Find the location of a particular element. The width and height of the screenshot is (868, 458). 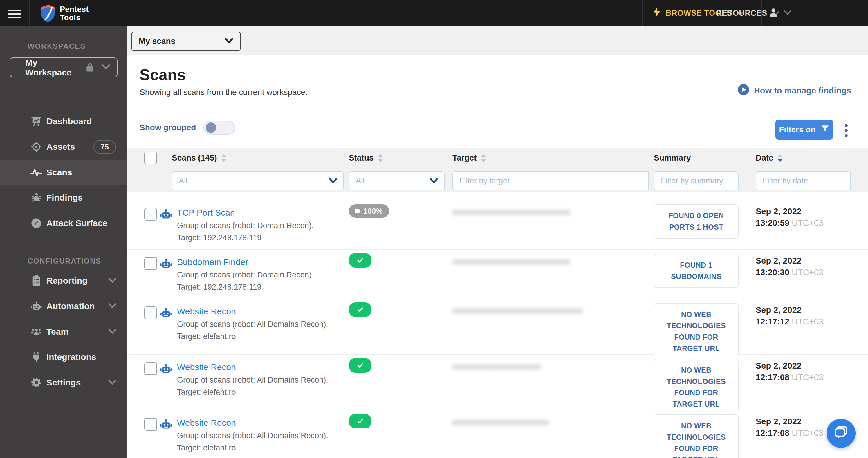

configurations-section-label: CONFIGURATIONS is located at coordinates (65, 261).